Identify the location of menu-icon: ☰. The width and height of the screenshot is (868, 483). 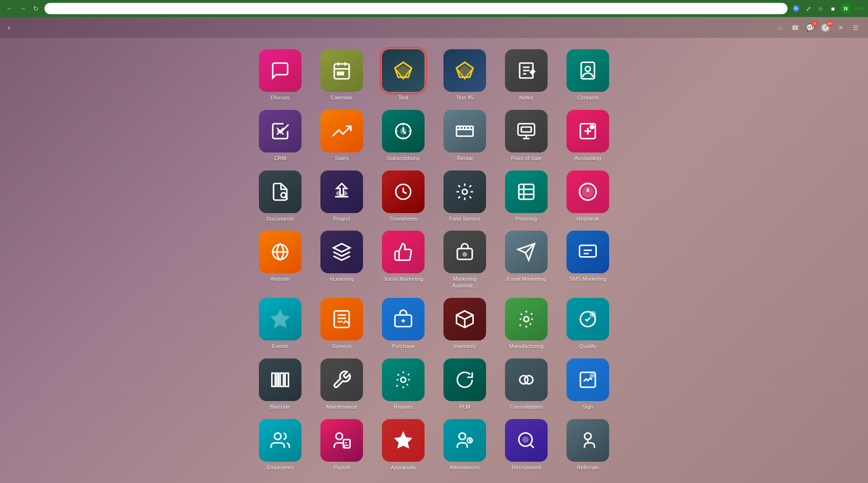
(856, 27).